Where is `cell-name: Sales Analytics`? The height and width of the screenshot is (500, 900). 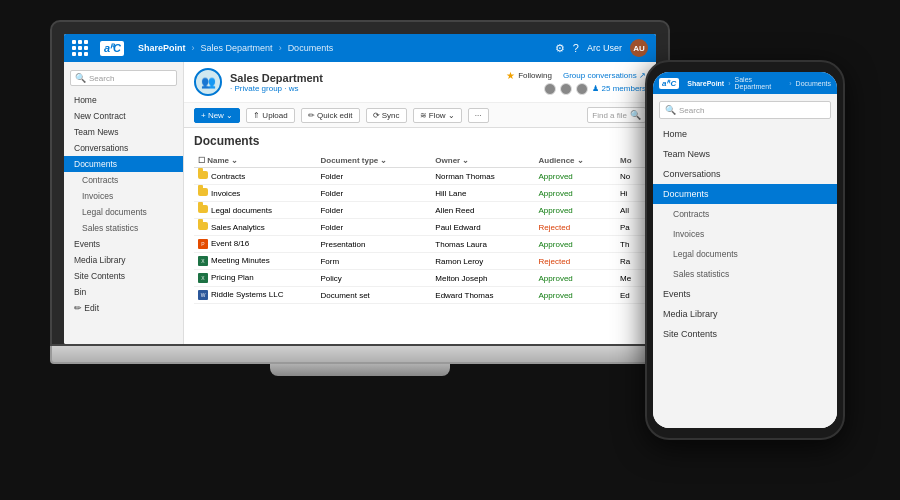 cell-name: Sales Analytics is located at coordinates (255, 228).